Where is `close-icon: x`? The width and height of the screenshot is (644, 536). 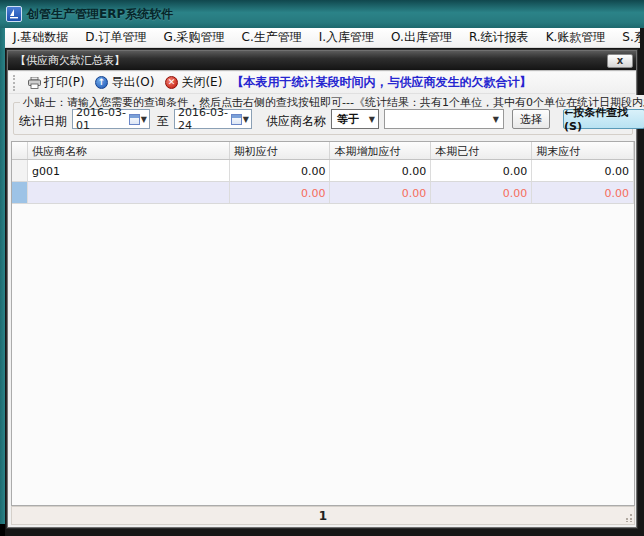
close-icon: x is located at coordinates (620, 61).